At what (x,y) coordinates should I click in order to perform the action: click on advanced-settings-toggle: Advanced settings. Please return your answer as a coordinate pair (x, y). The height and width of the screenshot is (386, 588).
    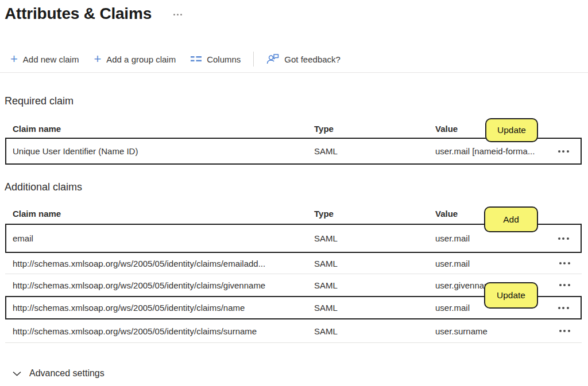
    Looking at the image, I should click on (59, 373).